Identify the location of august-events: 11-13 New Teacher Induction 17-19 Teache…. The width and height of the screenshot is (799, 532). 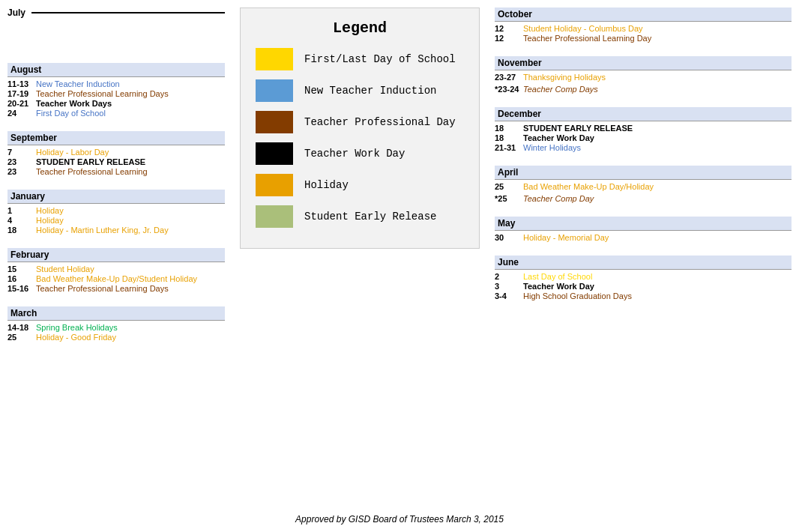
(116, 99).